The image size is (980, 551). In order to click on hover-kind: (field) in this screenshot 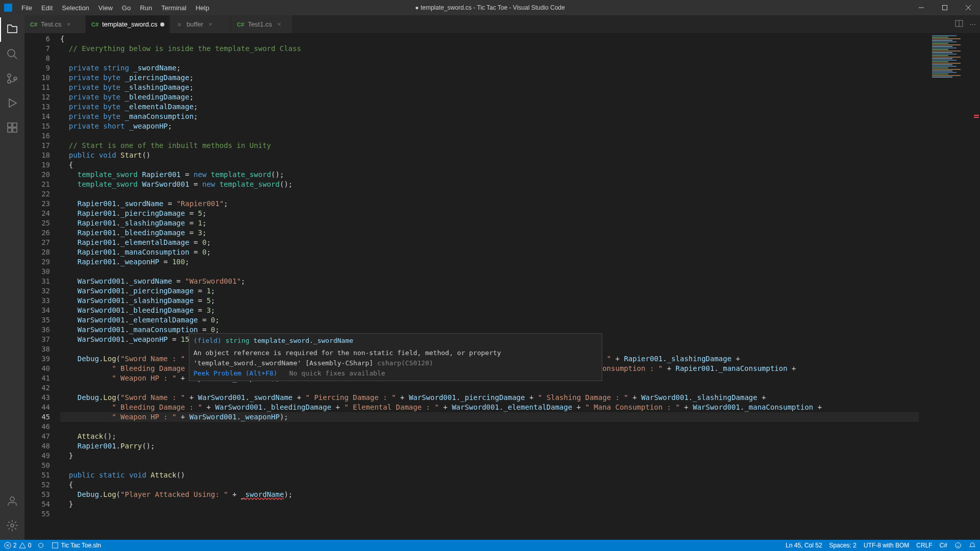, I will do `click(207, 341)`.